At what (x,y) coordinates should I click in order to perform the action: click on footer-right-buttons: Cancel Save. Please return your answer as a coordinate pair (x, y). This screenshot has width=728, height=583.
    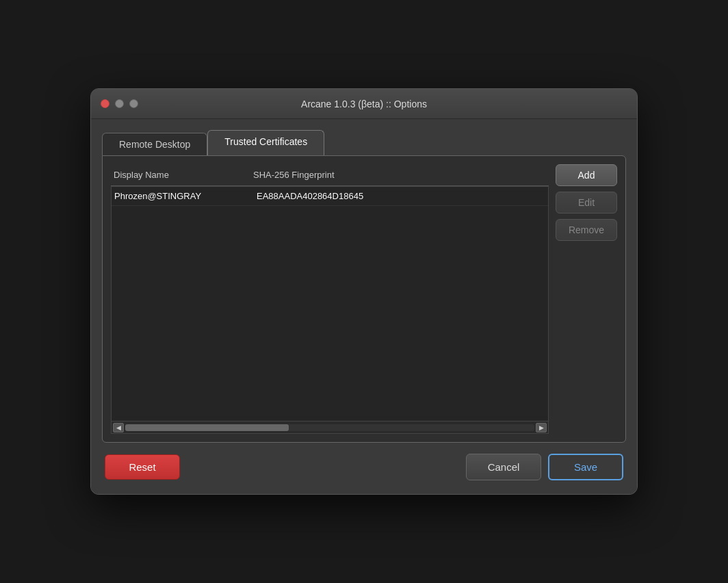
    Looking at the image, I should click on (545, 467).